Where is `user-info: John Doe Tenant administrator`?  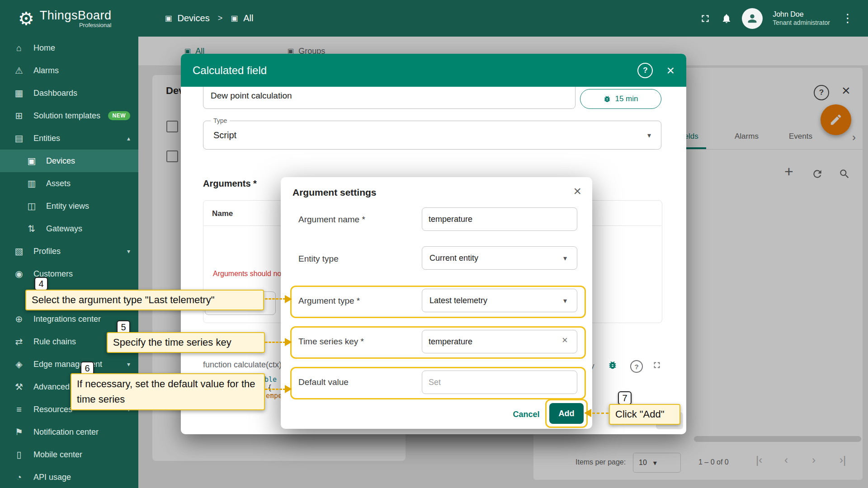
user-info: John Doe Tenant administrator is located at coordinates (801, 19).